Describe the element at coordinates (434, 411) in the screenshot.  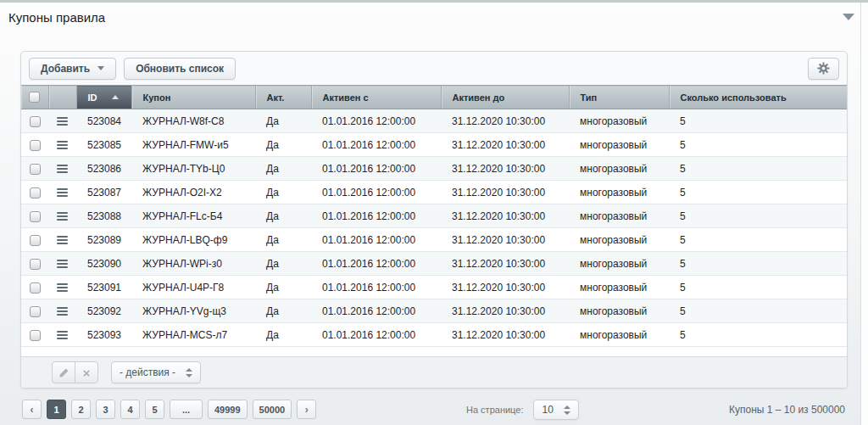
I see `pagination-bar: ‹ 12345...4999950000› На странице: 10 Ку…` at that location.